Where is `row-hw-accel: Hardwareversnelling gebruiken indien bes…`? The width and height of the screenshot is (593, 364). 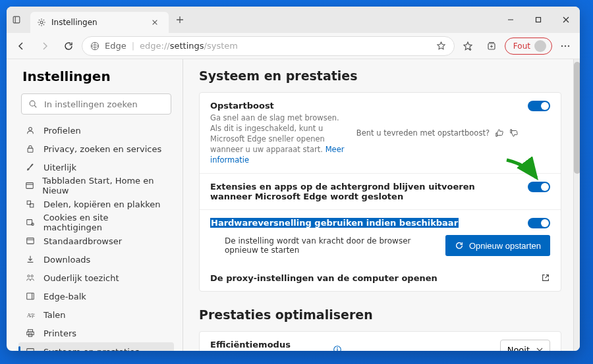
row-hw-accel: Hardwareversnelling gebruiken indien bes… is located at coordinates (380, 220).